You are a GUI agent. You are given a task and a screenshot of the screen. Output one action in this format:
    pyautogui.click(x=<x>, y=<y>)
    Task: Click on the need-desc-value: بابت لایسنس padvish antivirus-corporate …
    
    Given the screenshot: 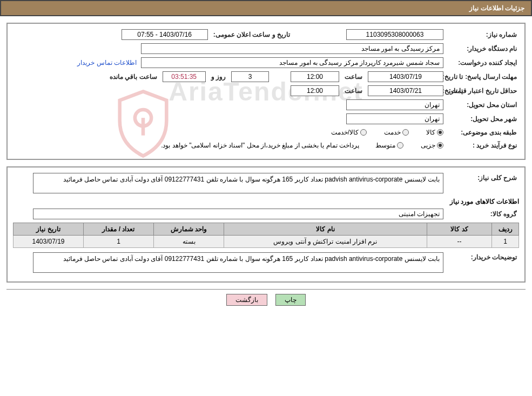 What is the action you would take?
    pyautogui.click(x=238, y=183)
    